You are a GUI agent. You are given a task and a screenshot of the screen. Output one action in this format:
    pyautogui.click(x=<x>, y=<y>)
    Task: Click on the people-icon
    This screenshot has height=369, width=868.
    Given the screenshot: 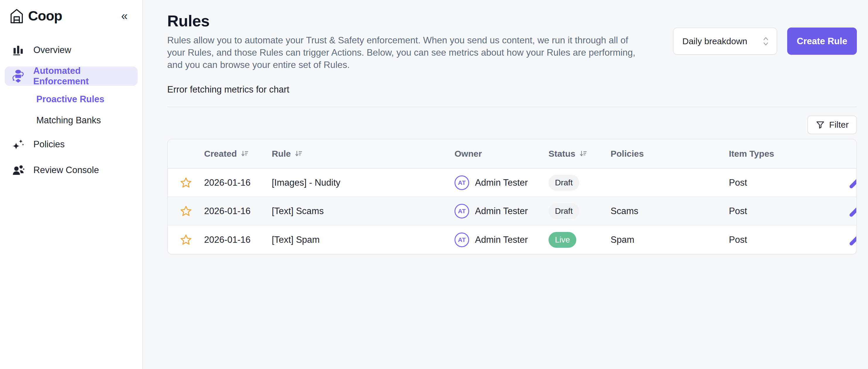 What is the action you would take?
    pyautogui.click(x=18, y=170)
    